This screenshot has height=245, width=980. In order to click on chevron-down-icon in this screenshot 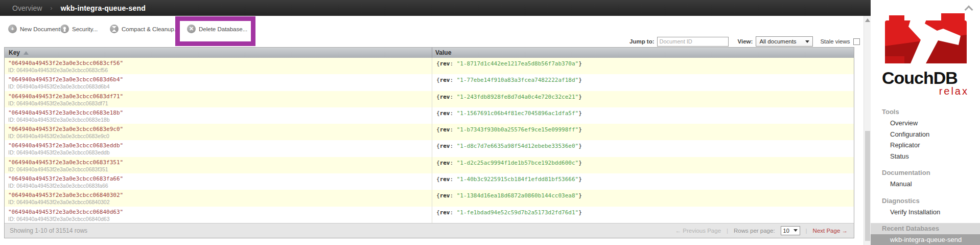, I will do `click(796, 230)`.